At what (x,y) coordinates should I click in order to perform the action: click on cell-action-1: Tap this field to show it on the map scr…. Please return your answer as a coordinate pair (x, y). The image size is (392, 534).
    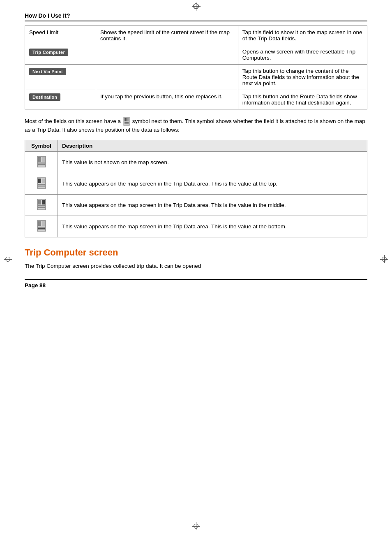
    Looking at the image, I should click on (302, 35).